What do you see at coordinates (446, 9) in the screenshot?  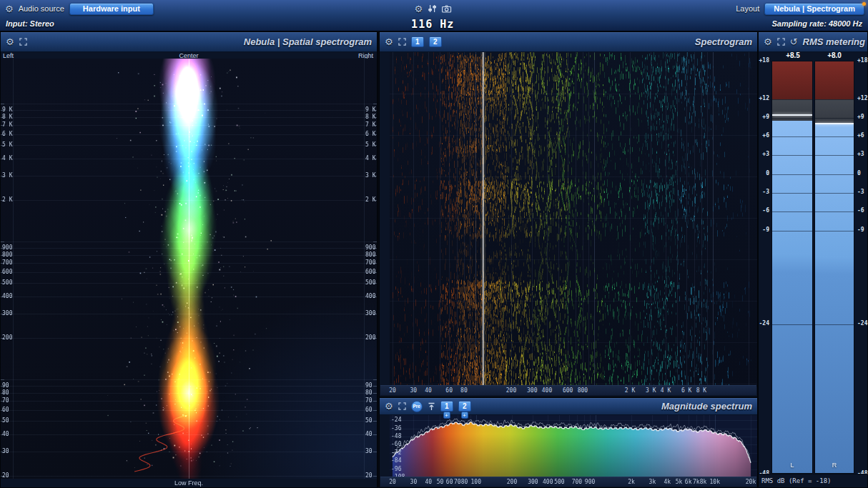 I see `snapshot-icon` at bounding box center [446, 9].